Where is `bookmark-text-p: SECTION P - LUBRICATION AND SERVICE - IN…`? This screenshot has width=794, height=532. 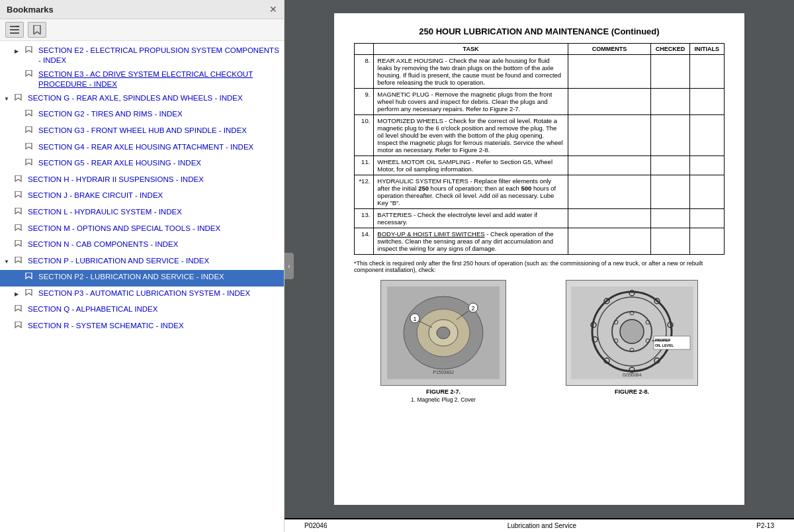 bookmark-text-p: SECTION P - LUBRICATION AND SERVICE - IN… is located at coordinates (154, 261).